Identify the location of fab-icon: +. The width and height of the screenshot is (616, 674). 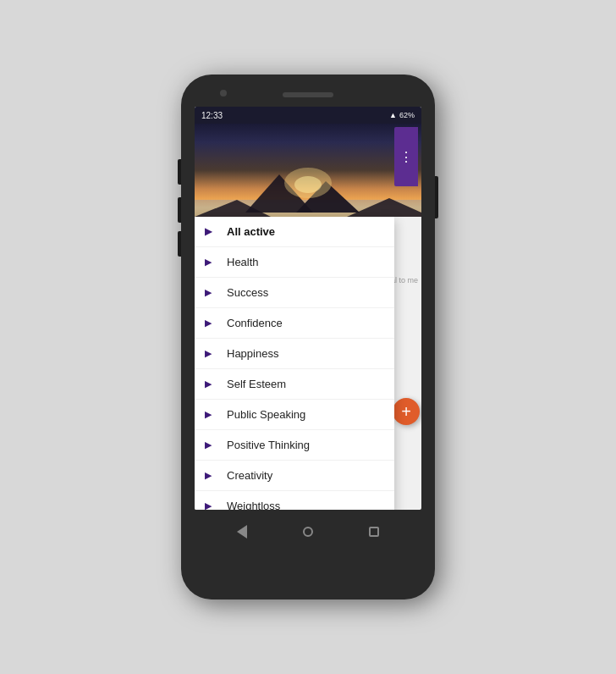
(406, 412).